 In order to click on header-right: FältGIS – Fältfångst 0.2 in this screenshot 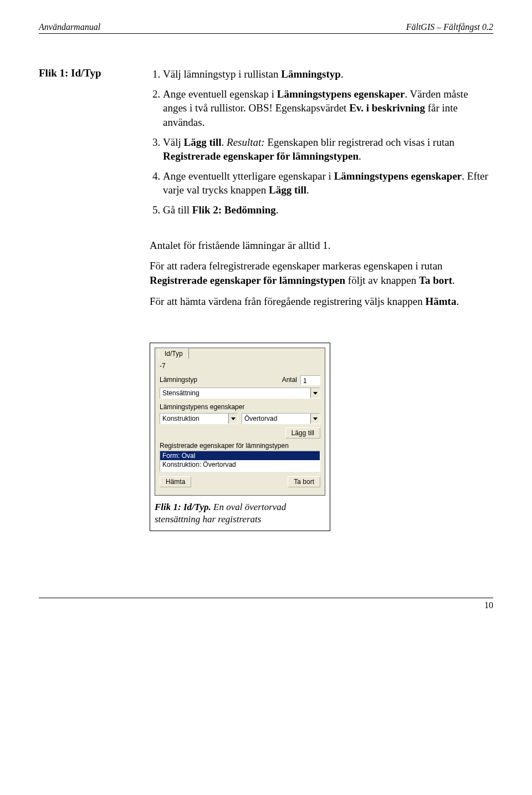, I will do `click(450, 27)`.